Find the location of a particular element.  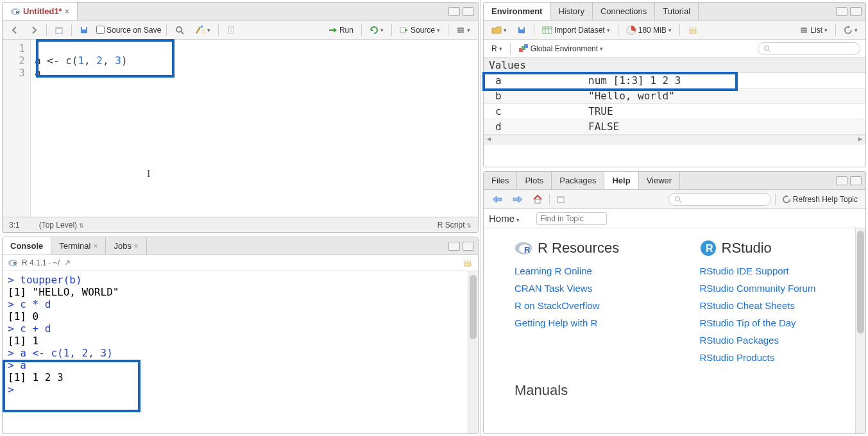

table-row: b"Hello, world" is located at coordinates (675, 96).